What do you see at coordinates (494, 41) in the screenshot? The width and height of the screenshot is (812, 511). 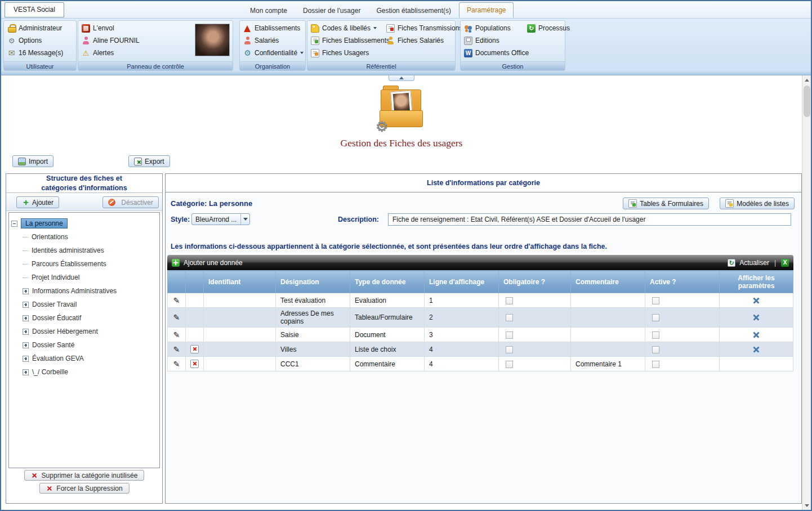 I see `ribbon-item-editions: Editions` at bounding box center [494, 41].